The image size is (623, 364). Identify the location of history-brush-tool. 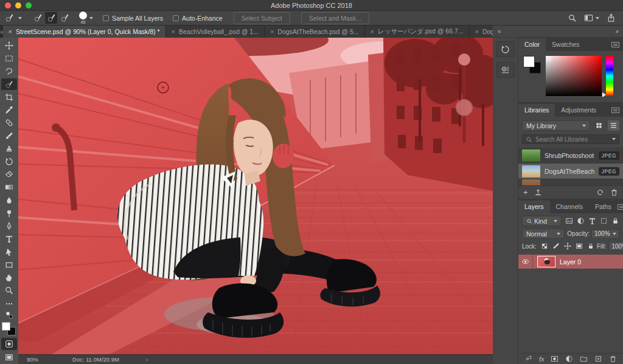
(9, 162).